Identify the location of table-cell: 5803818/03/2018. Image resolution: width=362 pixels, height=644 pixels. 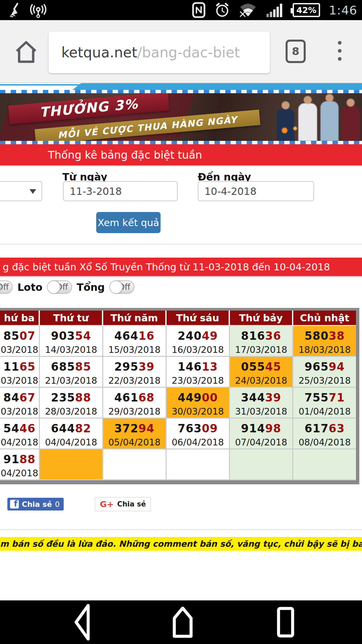
(324, 341).